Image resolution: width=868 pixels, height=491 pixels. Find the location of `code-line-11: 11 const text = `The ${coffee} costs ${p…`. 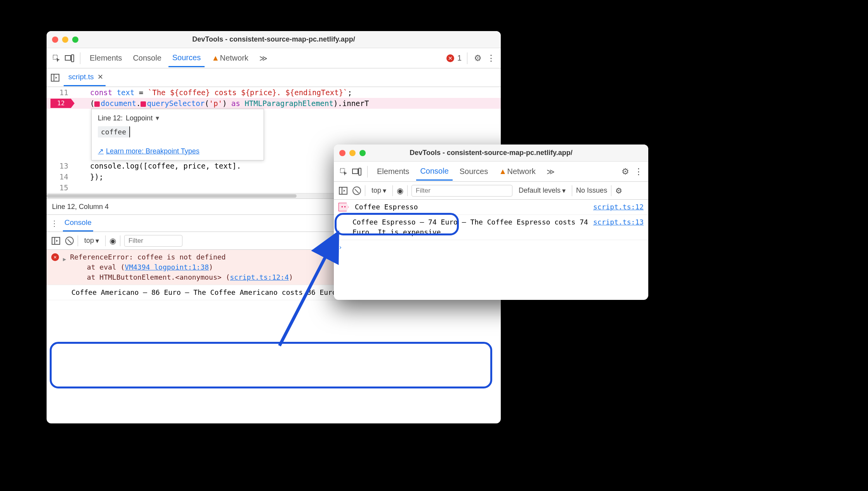

code-line-11: 11 const text = `The ${coffee} costs ${p… is located at coordinates (274, 92).